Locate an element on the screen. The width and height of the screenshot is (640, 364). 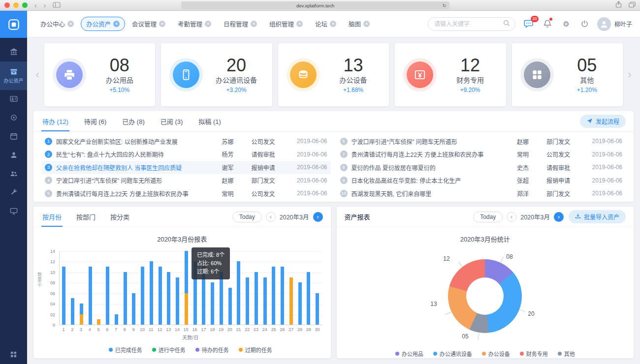
stat-card: 08办公用品+5.10% is located at coordinates (99, 75).